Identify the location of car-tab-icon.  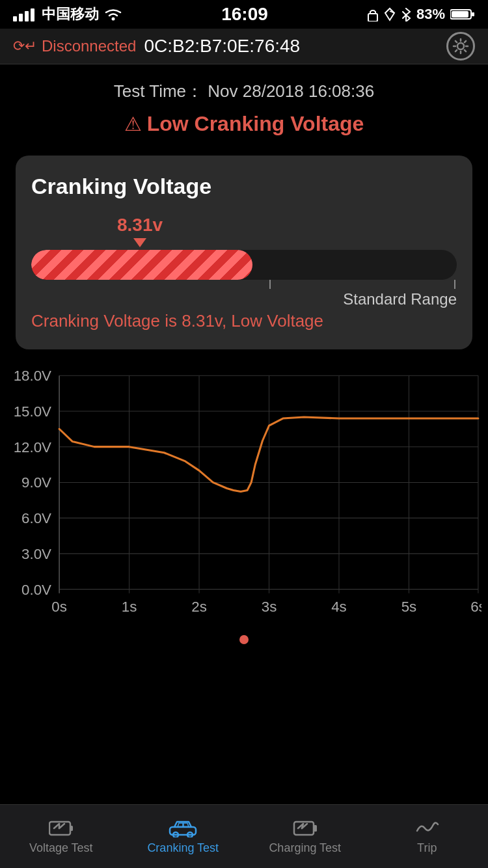
(183, 828).